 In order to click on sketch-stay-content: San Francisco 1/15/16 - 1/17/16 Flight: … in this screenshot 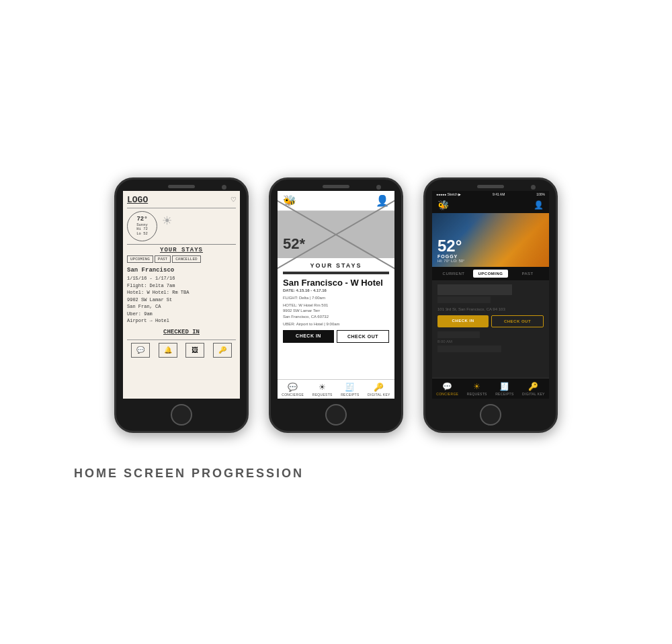, I will do `click(181, 296)`.